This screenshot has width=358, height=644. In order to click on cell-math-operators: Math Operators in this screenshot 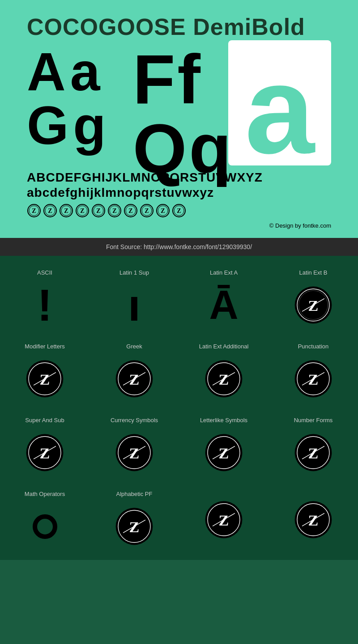, I will do `click(45, 519)`.